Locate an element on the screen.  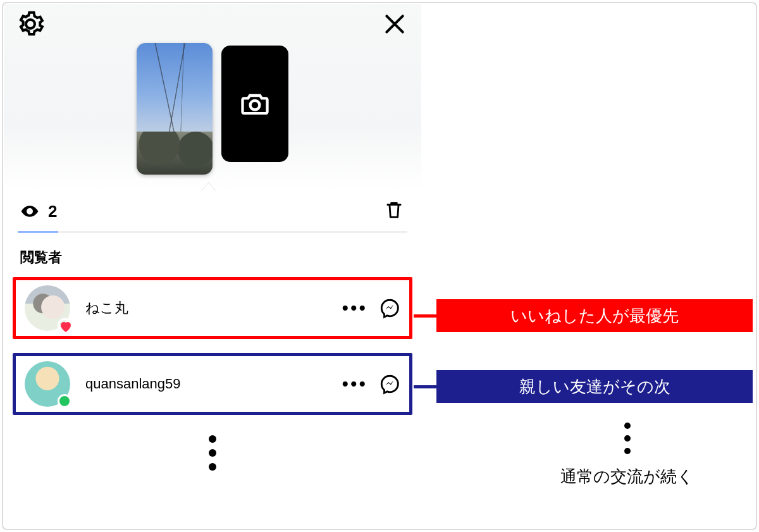
trash-icon is located at coordinates (394, 210).